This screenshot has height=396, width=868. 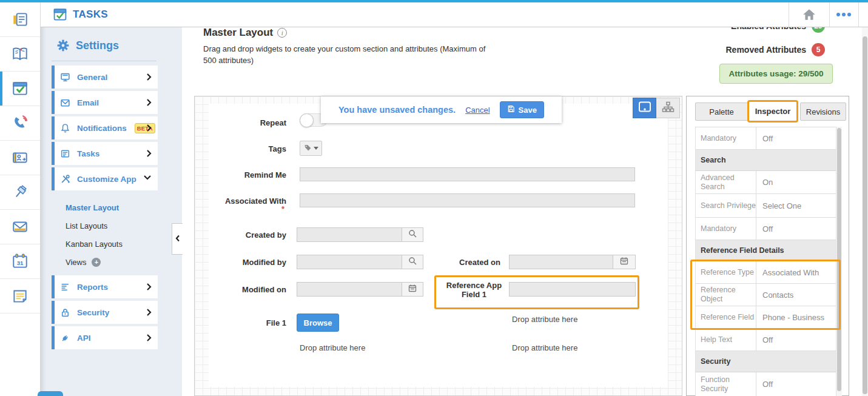 I want to click on sidebar-item-notifications: Notifications BETA, so click(x=104, y=128).